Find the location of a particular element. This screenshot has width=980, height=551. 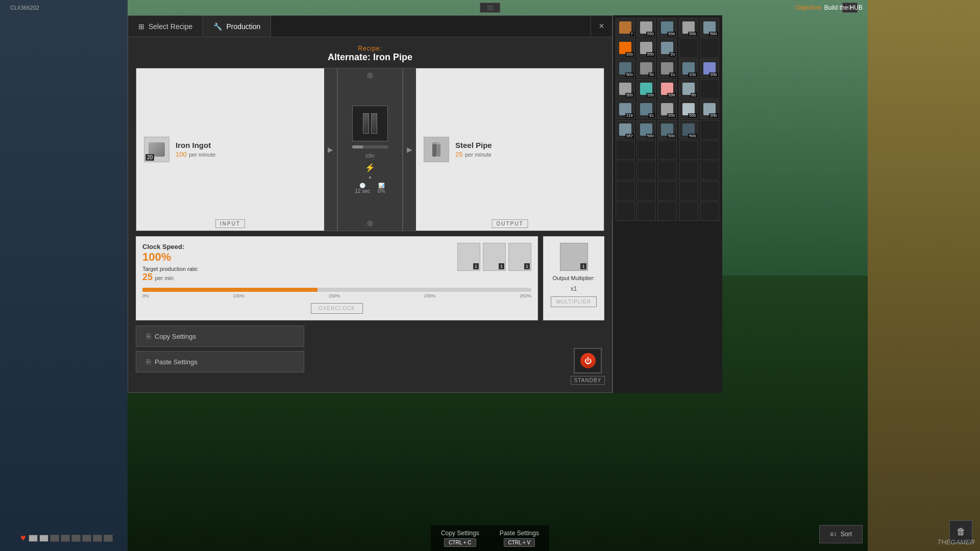

inv-slot-count-3-2: 108 is located at coordinates (672, 95).